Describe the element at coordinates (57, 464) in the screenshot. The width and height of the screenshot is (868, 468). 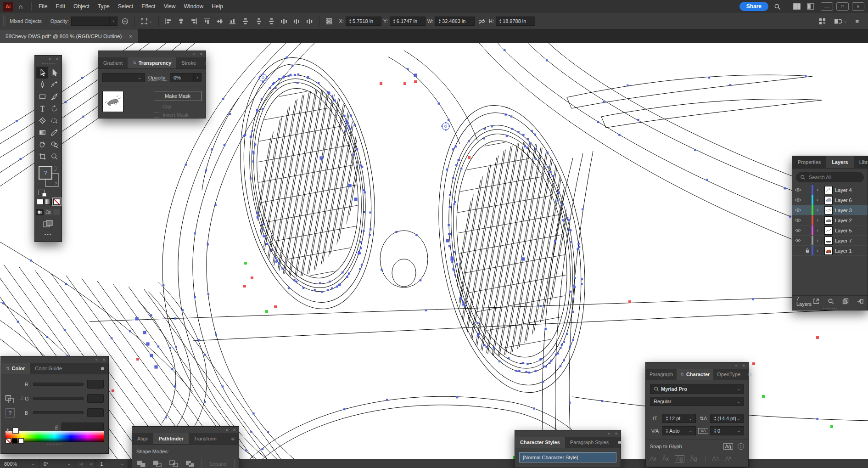
I see `rotation-select: 0°⌄` at that location.